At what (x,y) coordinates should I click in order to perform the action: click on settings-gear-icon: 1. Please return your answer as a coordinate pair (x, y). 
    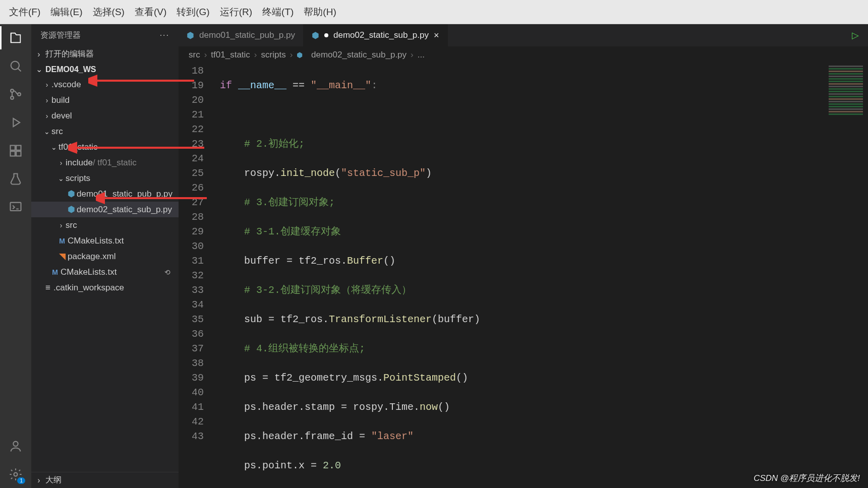
    Looking at the image, I should click on (16, 474).